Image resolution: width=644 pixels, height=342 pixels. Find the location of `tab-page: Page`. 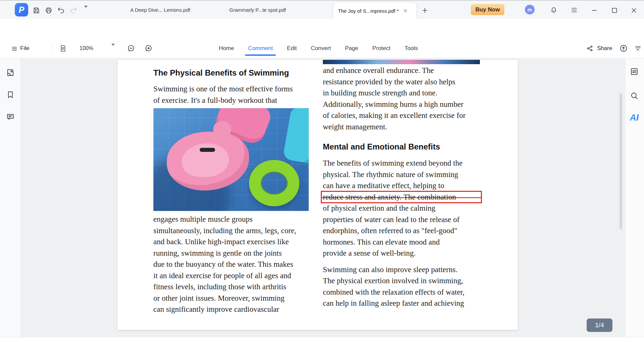

tab-page: Page is located at coordinates (352, 48).